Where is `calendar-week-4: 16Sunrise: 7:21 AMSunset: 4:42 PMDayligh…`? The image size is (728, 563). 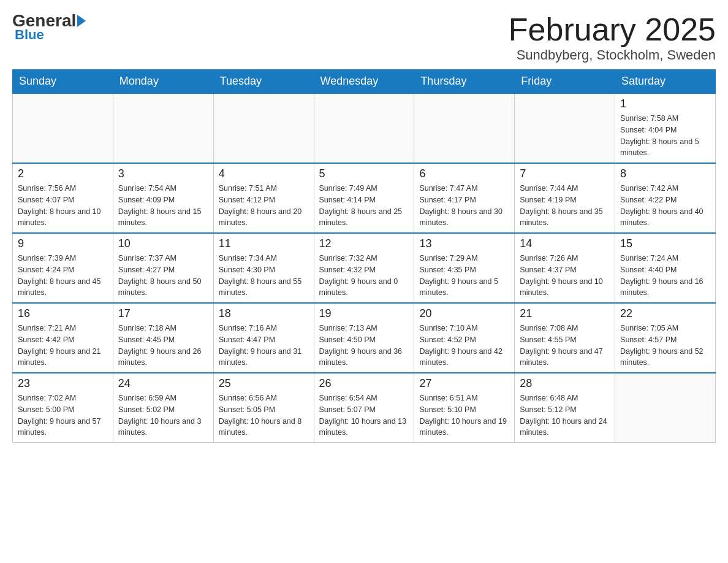 calendar-week-4: 16Sunrise: 7:21 AMSunset: 4:42 PMDayligh… is located at coordinates (364, 338).